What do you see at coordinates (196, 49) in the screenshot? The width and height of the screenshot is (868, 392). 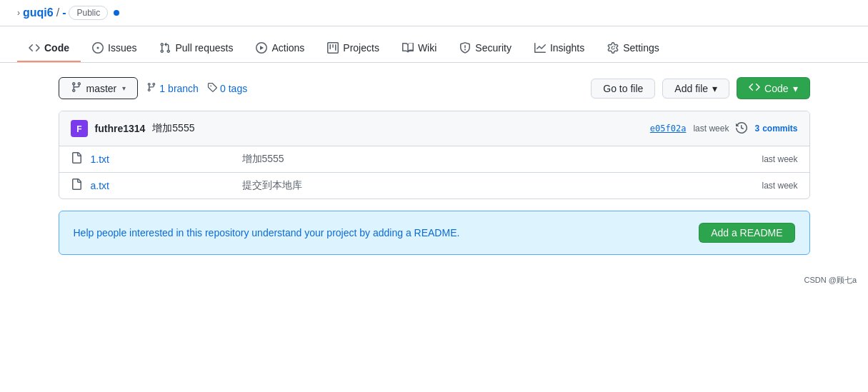 I see `nav-item-pull-requests: Pull requests` at bounding box center [196, 49].